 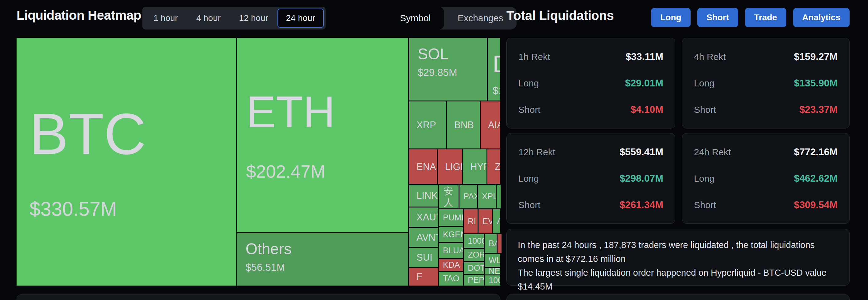 What do you see at coordinates (424, 237) in the screenshot?
I see `tile-avnt: AVNT` at bounding box center [424, 237].